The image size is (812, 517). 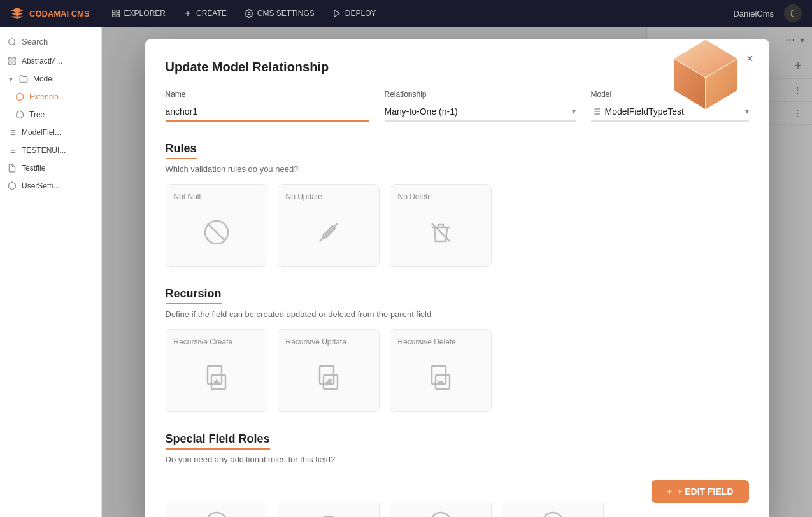 What do you see at coordinates (43, 150) in the screenshot?
I see `sidebar-item-label: TESTENUI...` at bounding box center [43, 150].